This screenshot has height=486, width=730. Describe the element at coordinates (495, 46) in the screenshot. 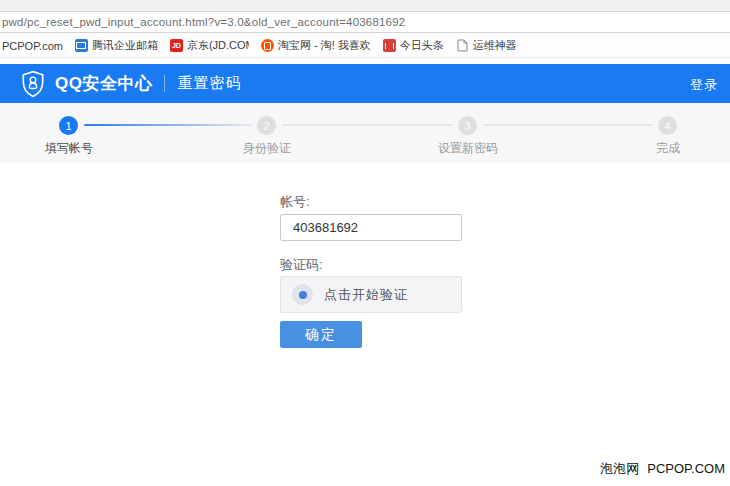

I see `bookmark-label: 运维神器` at that location.